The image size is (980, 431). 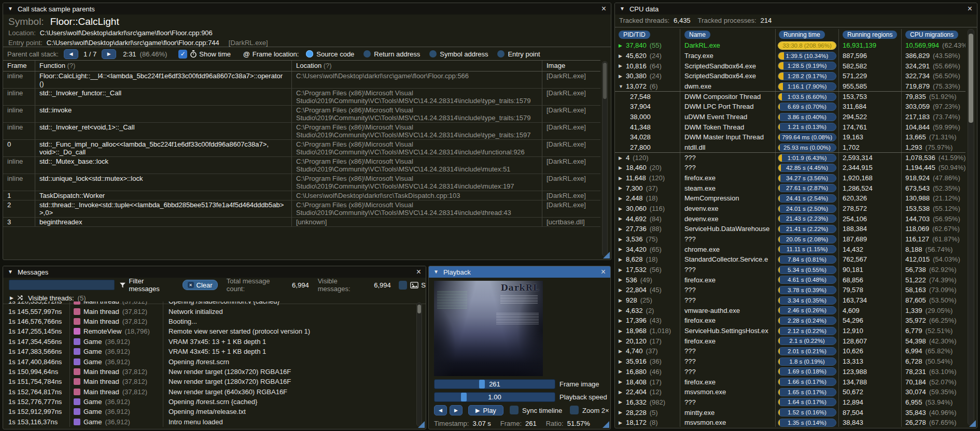 What do you see at coordinates (71, 54) in the screenshot?
I see `prev-callstack-button: ◀` at bounding box center [71, 54].